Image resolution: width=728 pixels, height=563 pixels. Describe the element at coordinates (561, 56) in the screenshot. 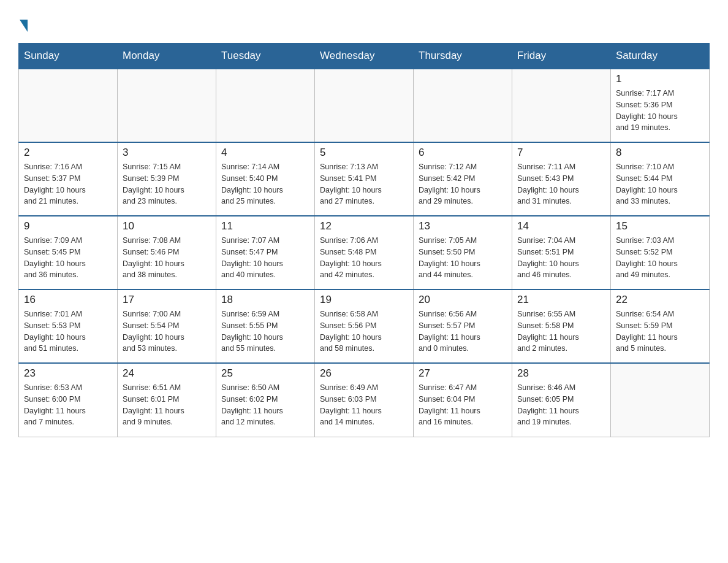

I see `weekday-header-friday: Friday` at that location.